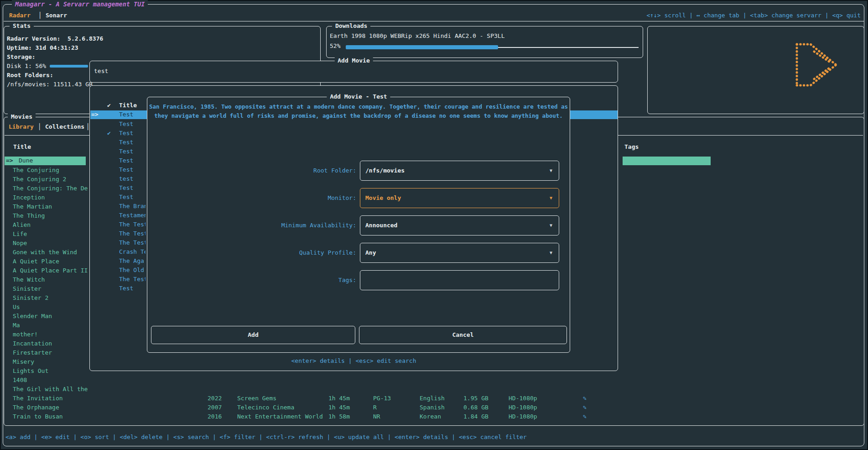  What do you see at coordinates (460, 171) in the screenshot?
I see `field-select: /nfs/movies▼` at bounding box center [460, 171].